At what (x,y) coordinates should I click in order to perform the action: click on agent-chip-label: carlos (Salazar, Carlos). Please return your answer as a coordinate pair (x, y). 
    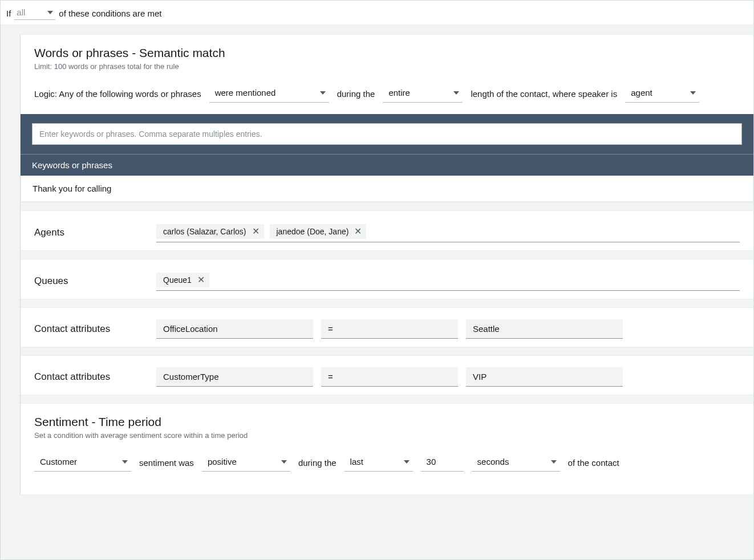
    Looking at the image, I should click on (205, 232).